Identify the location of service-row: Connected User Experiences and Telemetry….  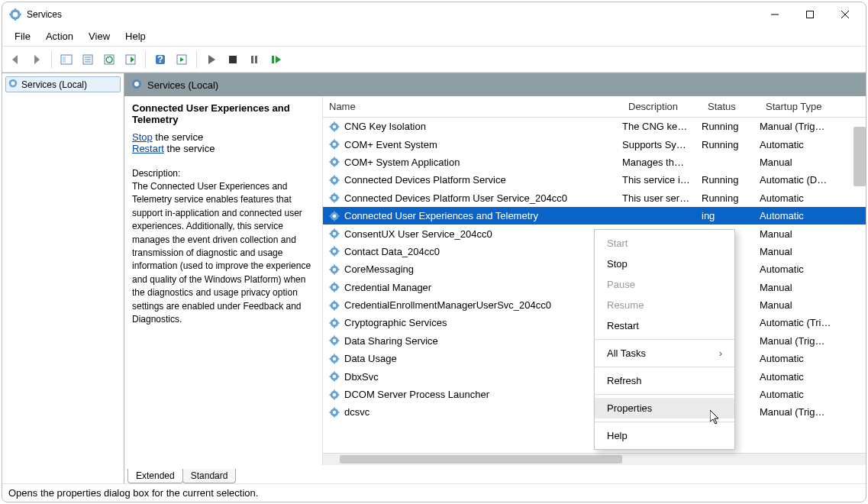
(594, 215).